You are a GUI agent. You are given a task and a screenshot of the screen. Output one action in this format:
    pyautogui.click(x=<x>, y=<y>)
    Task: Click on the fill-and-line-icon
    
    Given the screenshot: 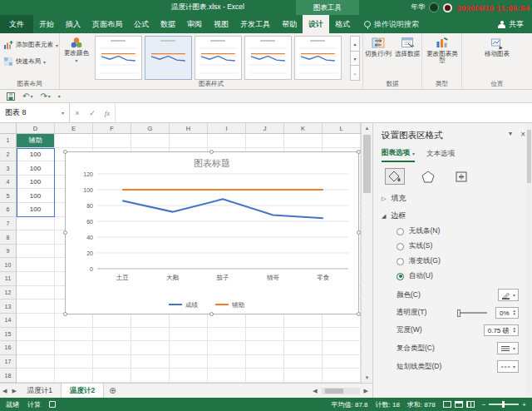 What is the action you would take?
    pyautogui.click(x=395, y=176)
    